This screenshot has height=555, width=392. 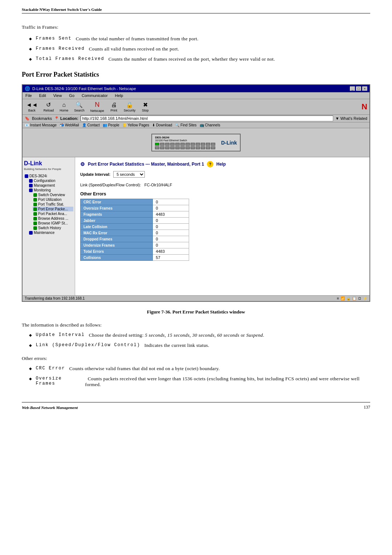 What do you see at coordinates (130, 110) in the screenshot?
I see `security-label: Security` at bounding box center [130, 110].